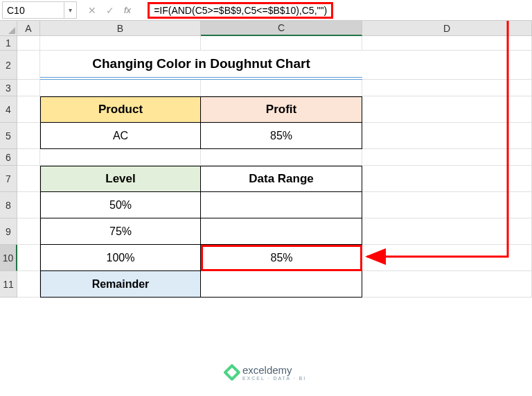  I want to click on cell-A3, so click(29, 88).